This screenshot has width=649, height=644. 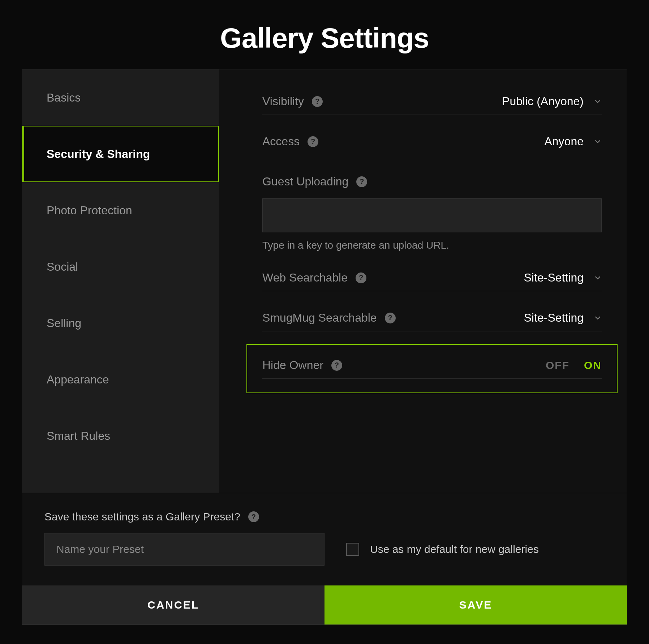 What do you see at coordinates (281, 142) in the screenshot?
I see `access-label: Access` at bounding box center [281, 142].